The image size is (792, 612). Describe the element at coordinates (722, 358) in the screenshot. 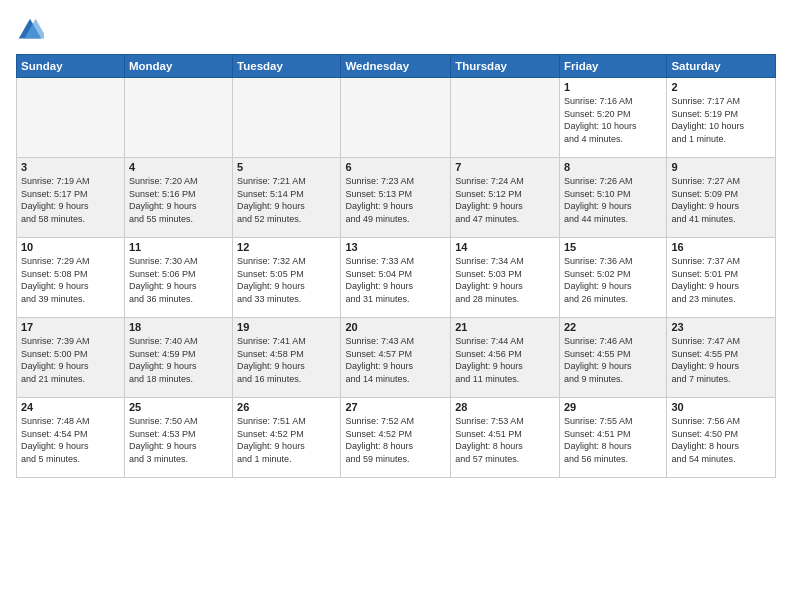

I see `calendar-cell: 23Sunrise: 7:47 AM Sunset: 4:55 PM Dayli…` at that location.